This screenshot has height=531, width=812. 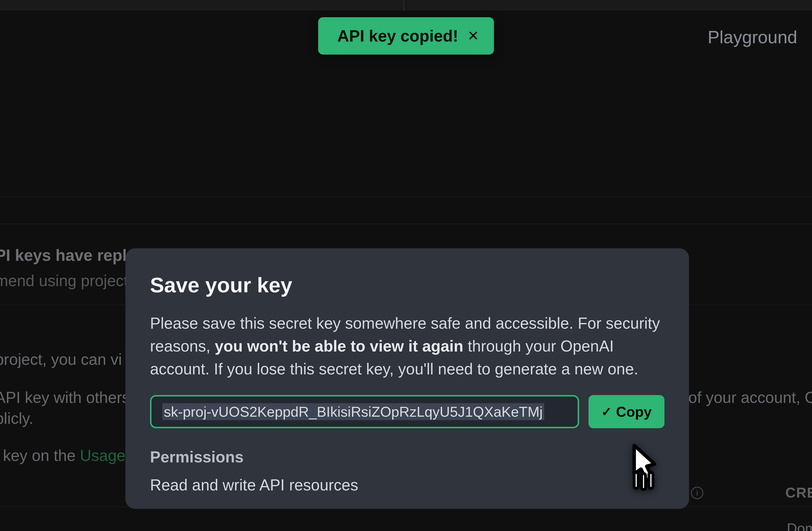 I want to click on key-row: sk-proj-vUOS2KeppdR_BIkisiRsiZOpRzLqyU5J…, so click(x=407, y=412).